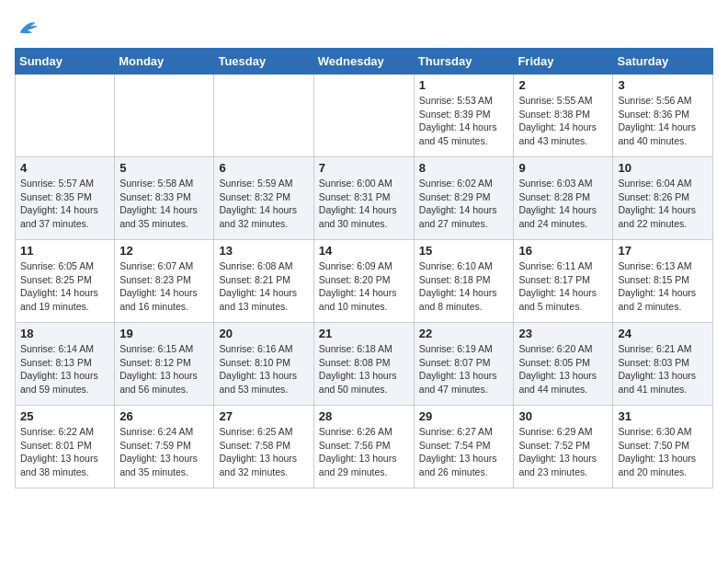 The height and width of the screenshot is (563, 728). What do you see at coordinates (463, 199) in the screenshot?
I see `calendar-cell: 8Sunrise: 6:02 AM Sunset: 8:29 PM Daylig…` at bounding box center [463, 199].